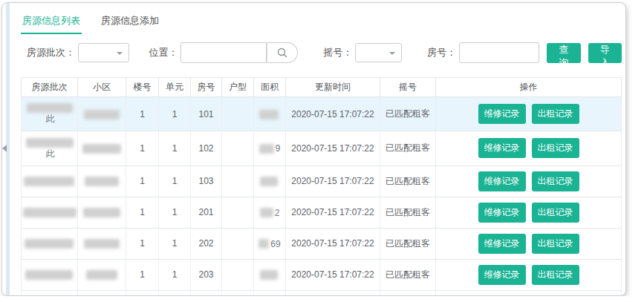  What do you see at coordinates (322, 181) in the screenshot?
I see `table-row: 1 1 103 2020-07-15 17:07:22 已匹配租客 维修记录出租…` at bounding box center [322, 181].